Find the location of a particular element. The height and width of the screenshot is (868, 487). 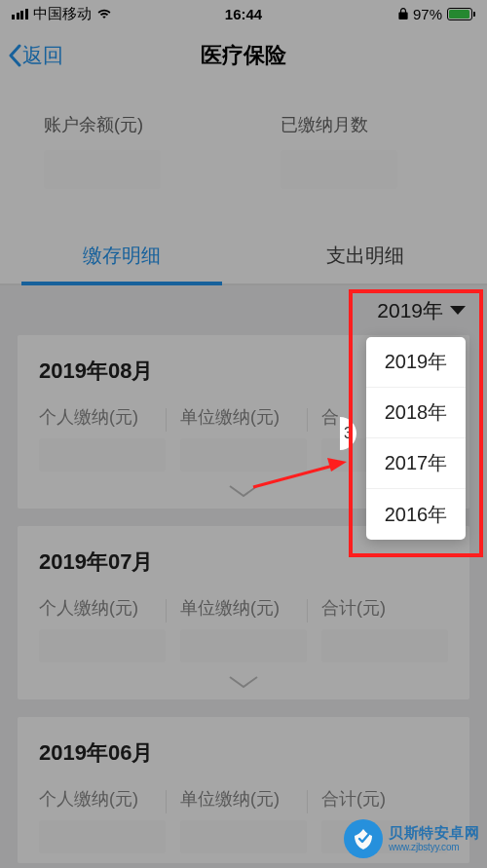

status-bar: 中国移动 16:44 97% is located at coordinates (244, 14).